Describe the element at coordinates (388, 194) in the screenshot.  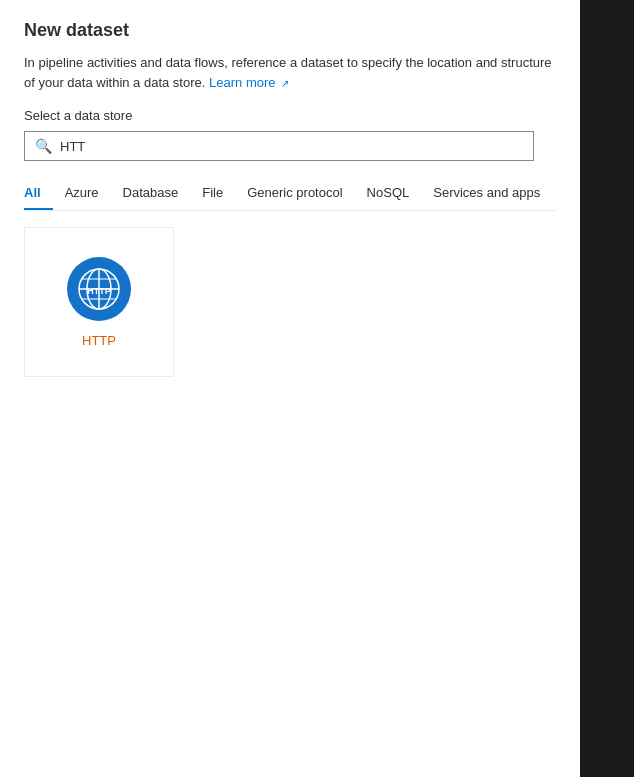
I see `tab-nosql: NoSQL` at that location.